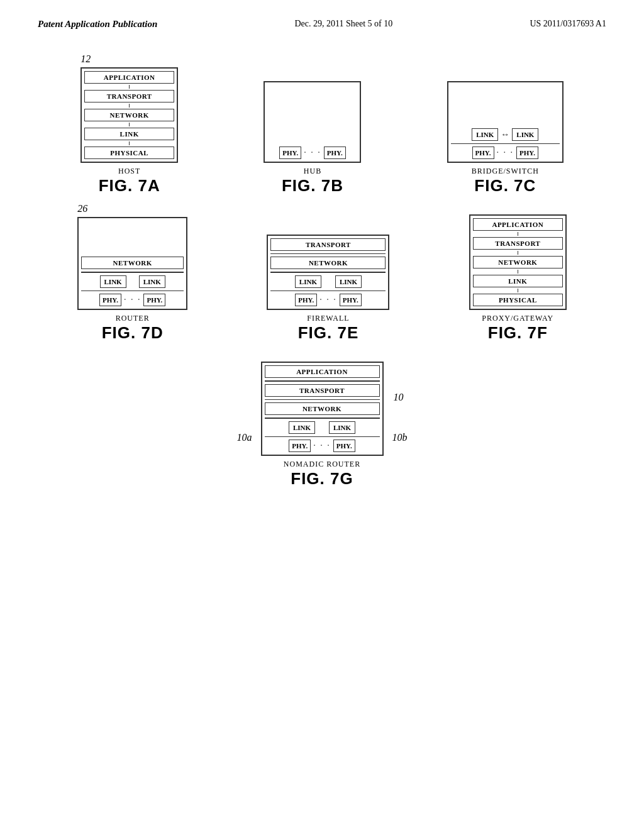 The width and height of the screenshot is (644, 830). I want to click on link-right-7e: LINK, so click(348, 282).